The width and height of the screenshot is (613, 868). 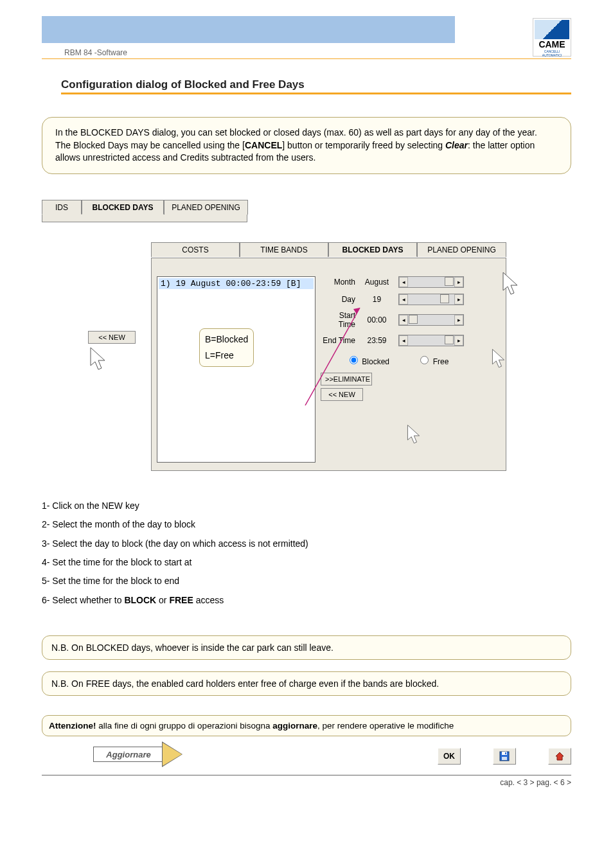 What do you see at coordinates (504, 756) in the screenshot?
I see `floppy-icon` at bounding box center [504, 756].